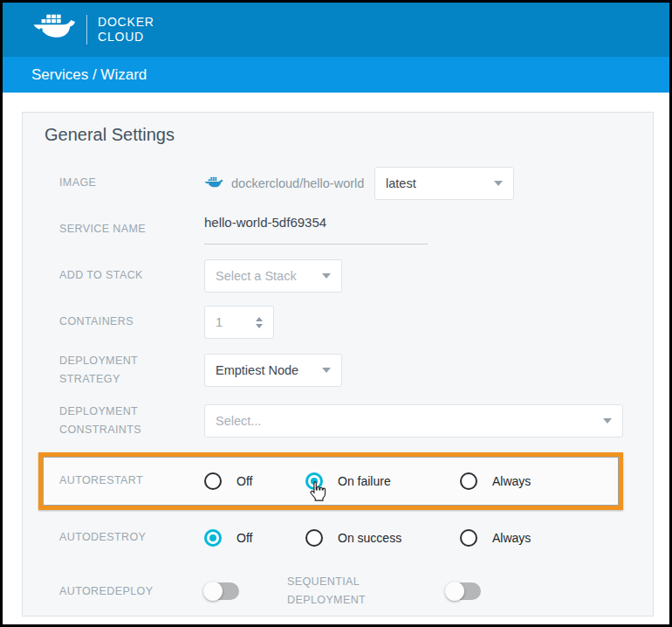 The height and width of the screenshot is (627, 672). What do you see at coordinates (339, 592) in the screenshot?
I see `sequential-deployment-label: SEQUENTIAL DEPLOYMENT` at bounding box center [339, 592].